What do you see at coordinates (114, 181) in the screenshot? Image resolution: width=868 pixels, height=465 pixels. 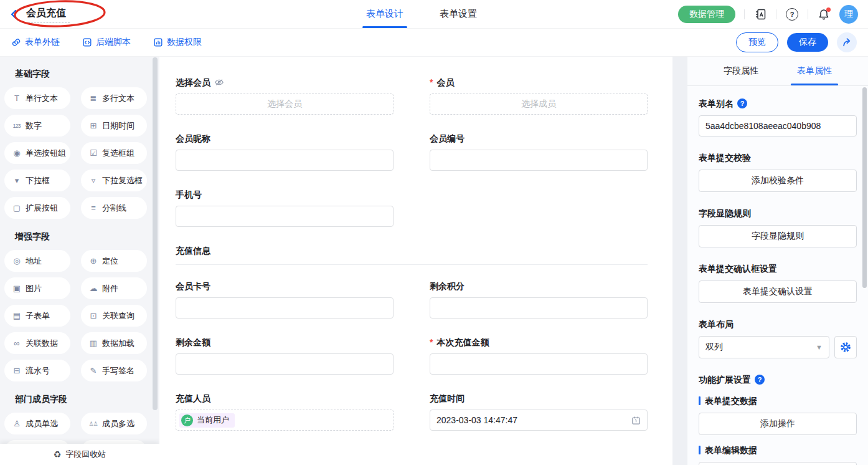 I see `field-type-button: ▿下拉复选框` at bounding box center [114, 181].